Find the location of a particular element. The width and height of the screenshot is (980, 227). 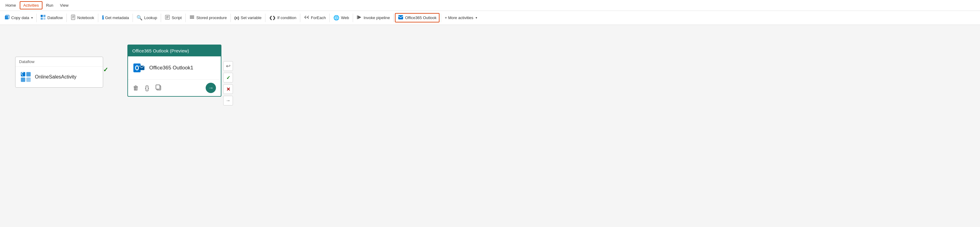

invoke-pipeline-label: Invoke pipeline is located at coordinates (377, 18).